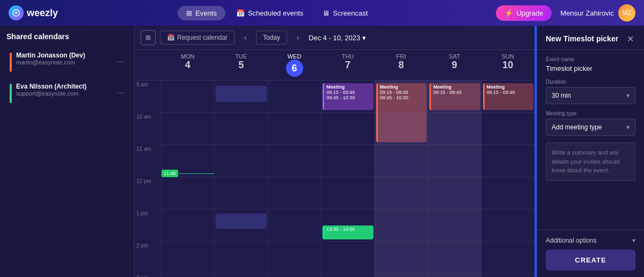 This screenshot has height=277, width=644. Describe the element at coordinates (590, 59) in the screenshot. I see `event-name-label: Event name` at that location.